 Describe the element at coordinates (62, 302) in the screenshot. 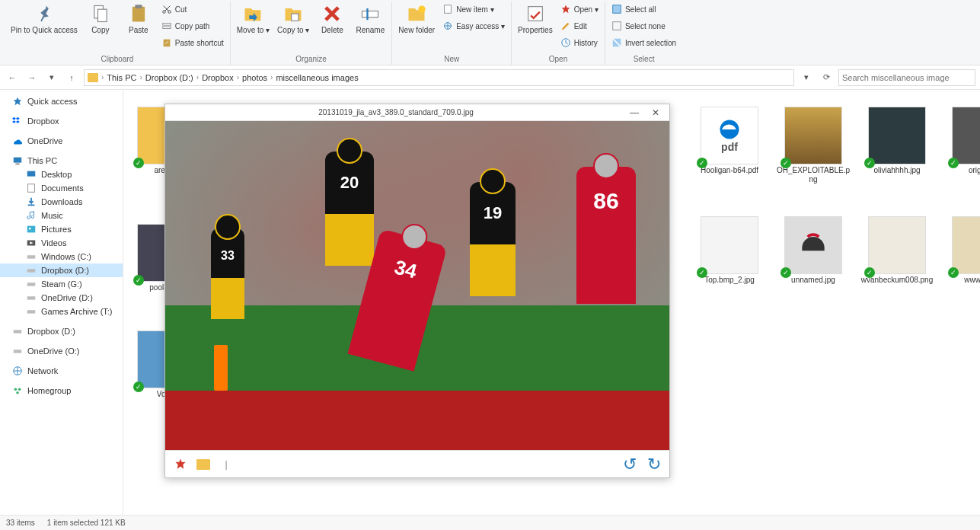

I see `nav-pane: Quick access Dropbox OneDrive This PC De…` at that location.